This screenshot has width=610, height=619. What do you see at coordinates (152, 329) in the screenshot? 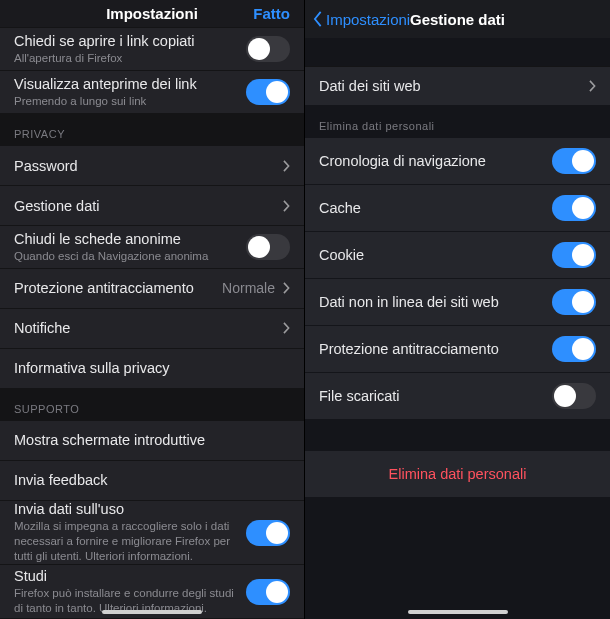
I see `row-notifications: Notifiche` at bounding box center [152, 329].